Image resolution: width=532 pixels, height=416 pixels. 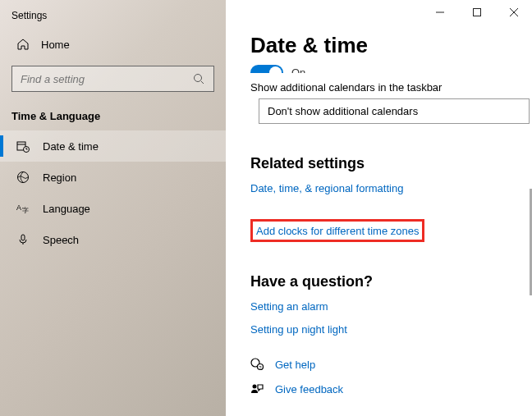 I want to click on link-give-feedback: Give feedback, so click(x=309, y=389).